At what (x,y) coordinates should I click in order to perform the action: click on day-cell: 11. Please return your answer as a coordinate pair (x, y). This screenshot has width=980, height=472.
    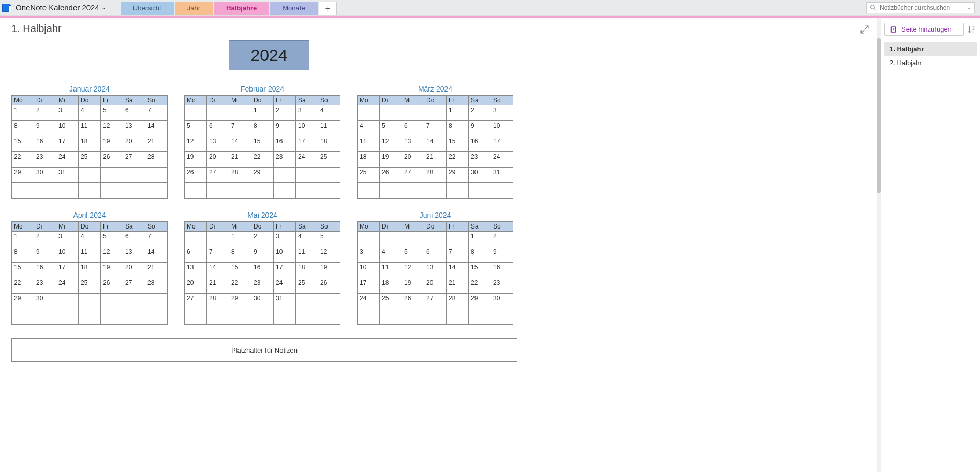
    Looking at the image, I should click on (90, 255).